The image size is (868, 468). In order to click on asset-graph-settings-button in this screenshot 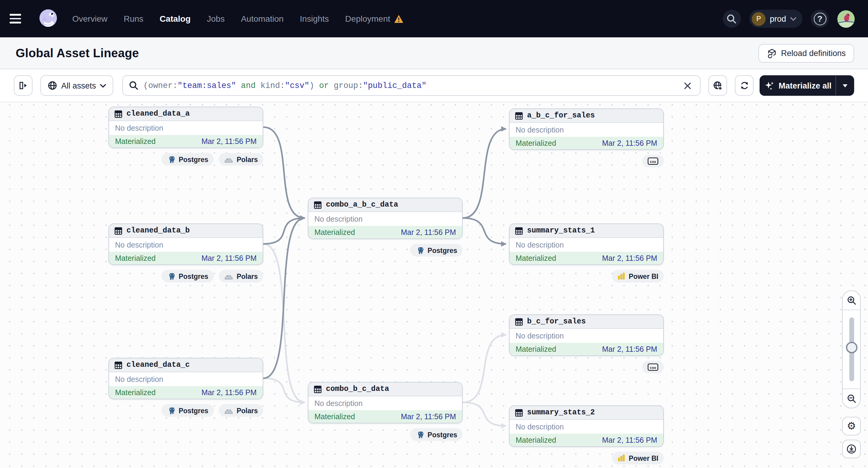, I will do `click(718, 86)`.